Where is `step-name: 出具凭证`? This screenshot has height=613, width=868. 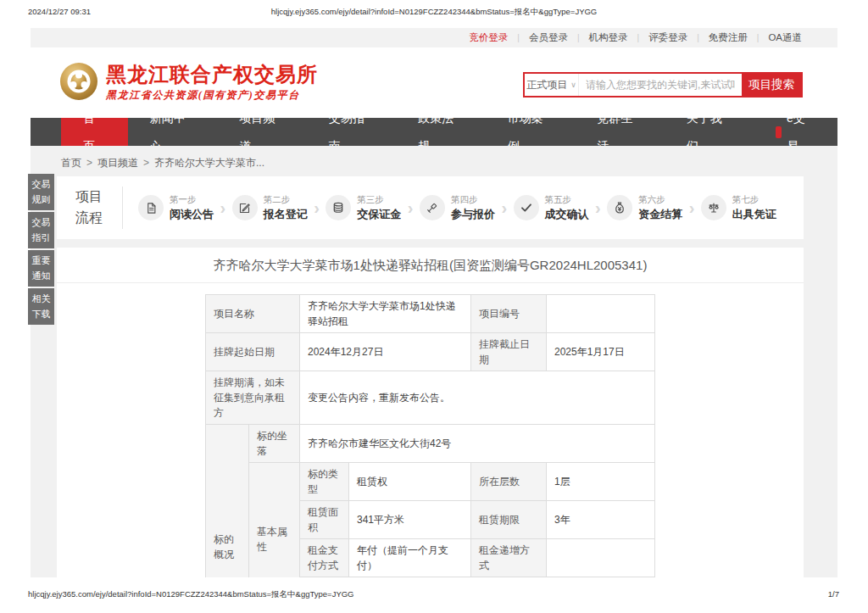
step-name: 出具凭证 is located at coordinates (754, 215).